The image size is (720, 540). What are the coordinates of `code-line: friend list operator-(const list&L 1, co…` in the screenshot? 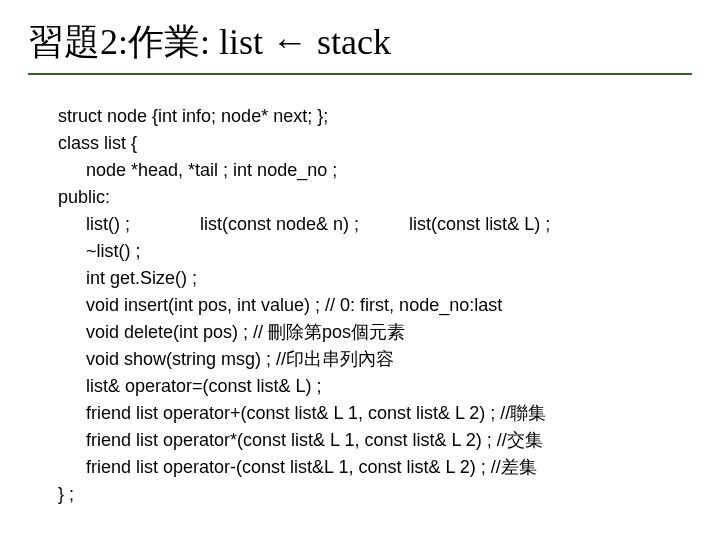 It's located at (375, 468).